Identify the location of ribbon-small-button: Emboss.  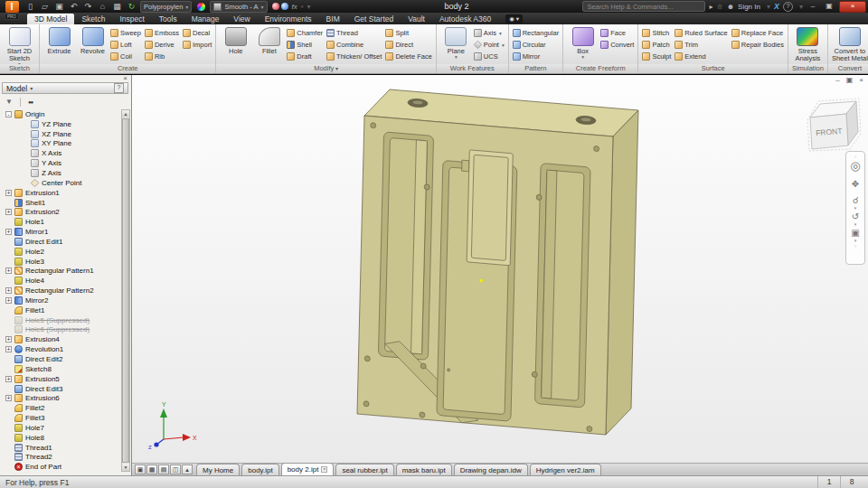
(162, 33).